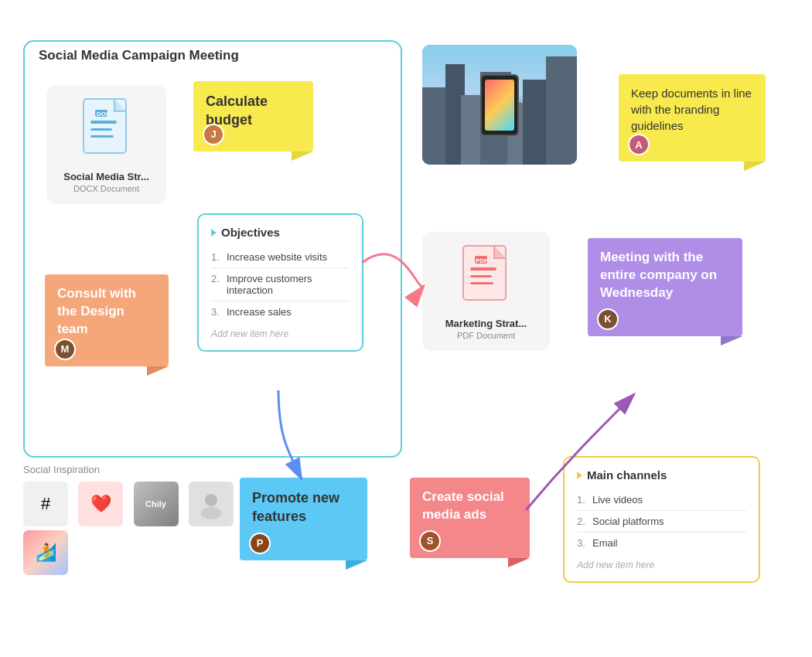  What do you see at coordinates (101, 504) in the screenshot?
I see `social-thumb-2: ❤️` at bounding box center [101, 504].